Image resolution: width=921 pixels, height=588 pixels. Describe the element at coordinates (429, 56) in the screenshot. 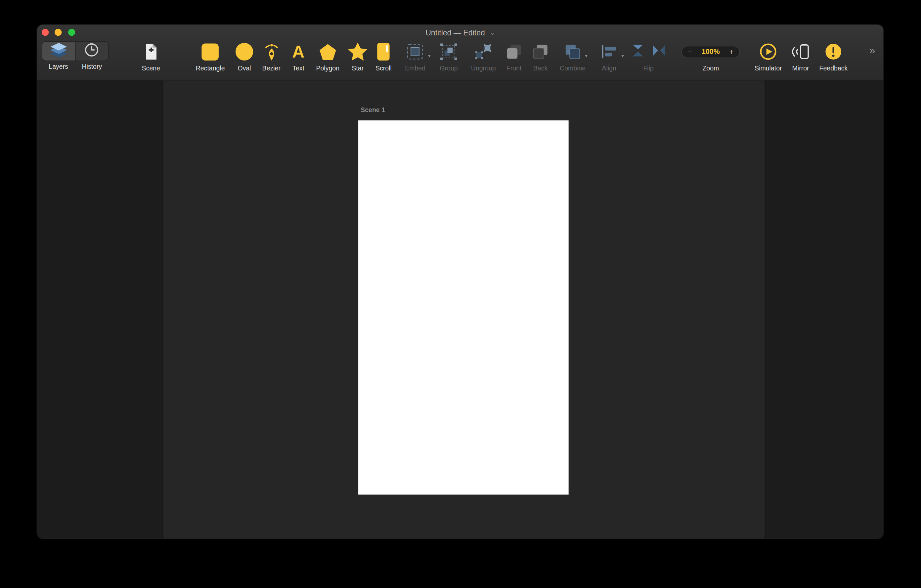

I see `embed-dropdown-caret: ▾` at that location.